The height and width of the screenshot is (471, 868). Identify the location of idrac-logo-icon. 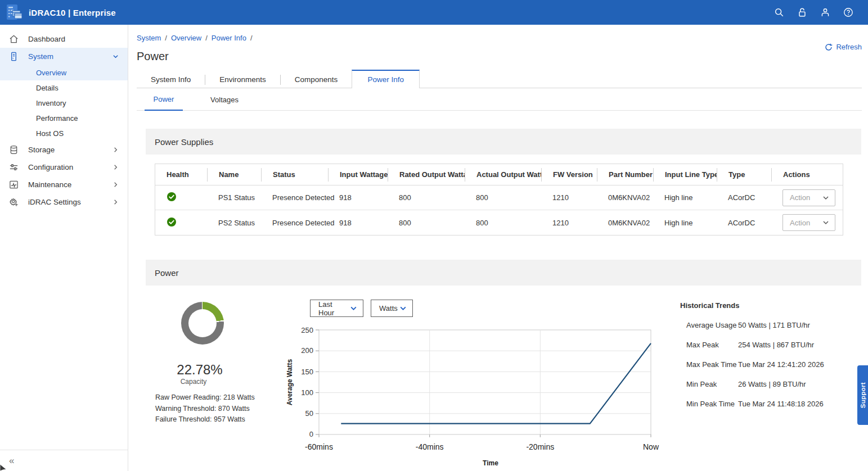
(14, 12).